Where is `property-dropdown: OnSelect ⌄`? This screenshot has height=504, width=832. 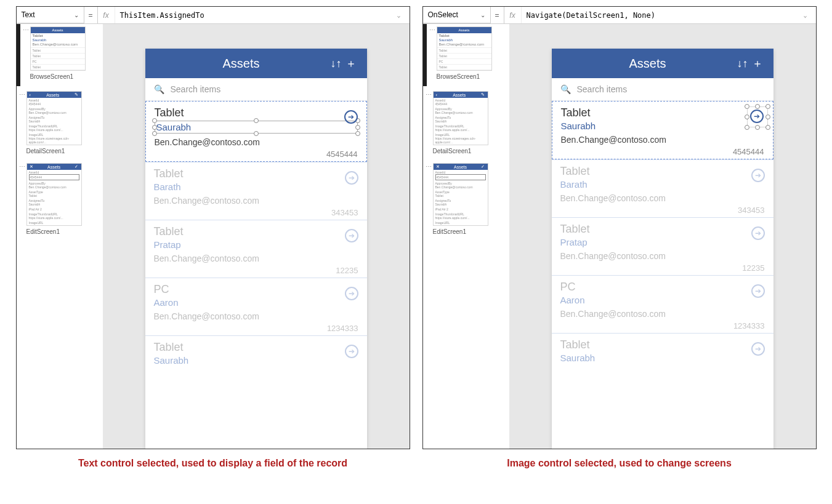
property-dropdown: OnSelect ⌄ is located at coordinates (457, 15).